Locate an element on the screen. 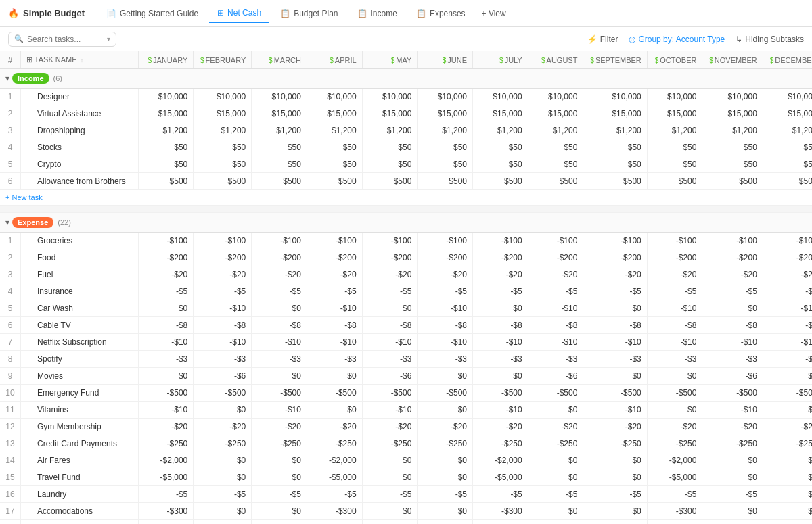 This screenshot has width=812, height=524. row-task-name: Spotify is located at coordinates (79, 360).